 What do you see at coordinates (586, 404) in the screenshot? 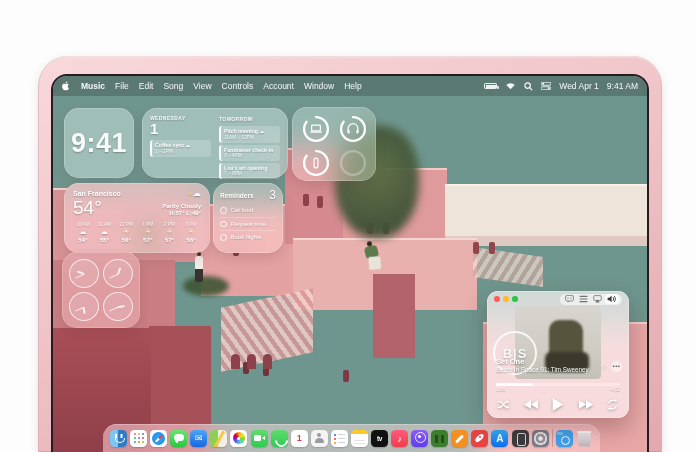
I see `next-icon` at bounding box center [586, 404].